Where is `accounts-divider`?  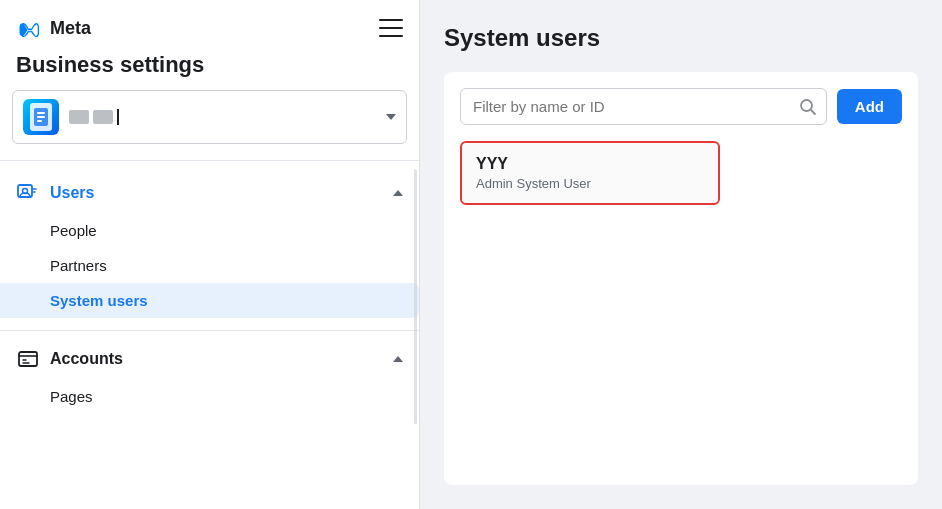 accounts-divider is located at coordinates (210, 330).